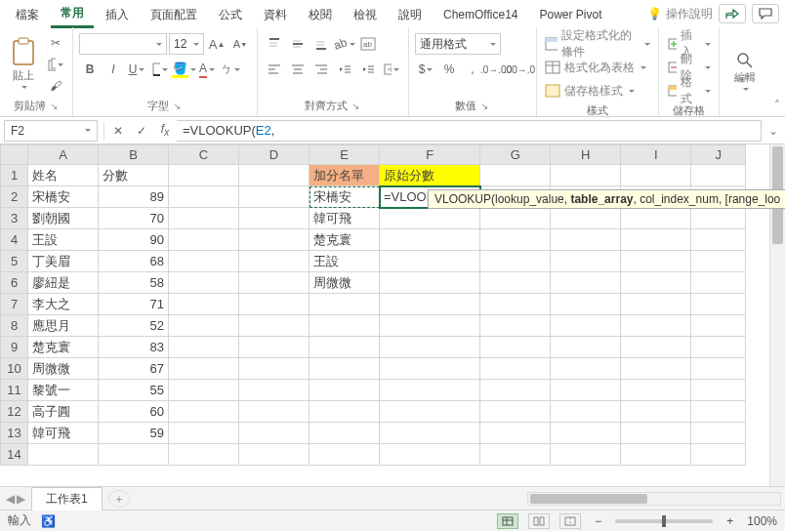 The width and height of the screenshot is (785, 532). I want to click on cell-F1: 原始分數, so click(430, 176).